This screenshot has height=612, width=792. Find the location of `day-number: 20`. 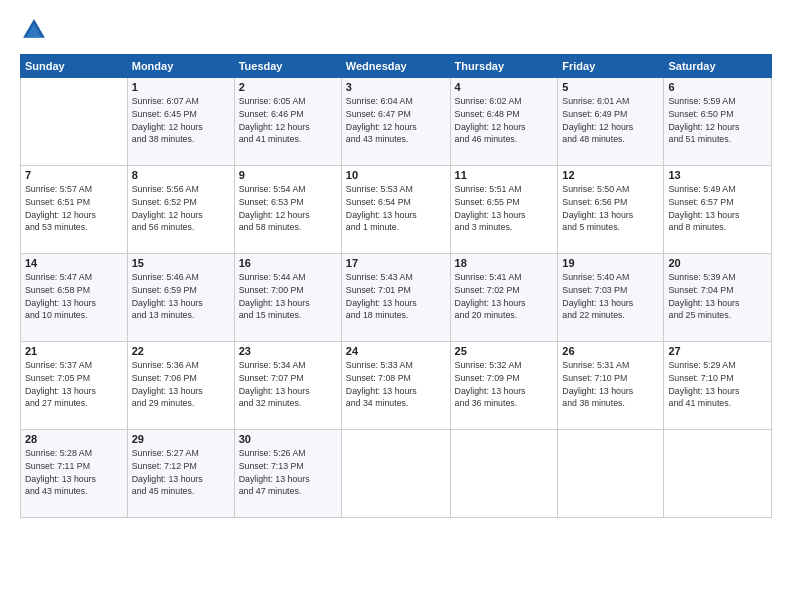

day-number: 20 is located at coordinates (718, 263).